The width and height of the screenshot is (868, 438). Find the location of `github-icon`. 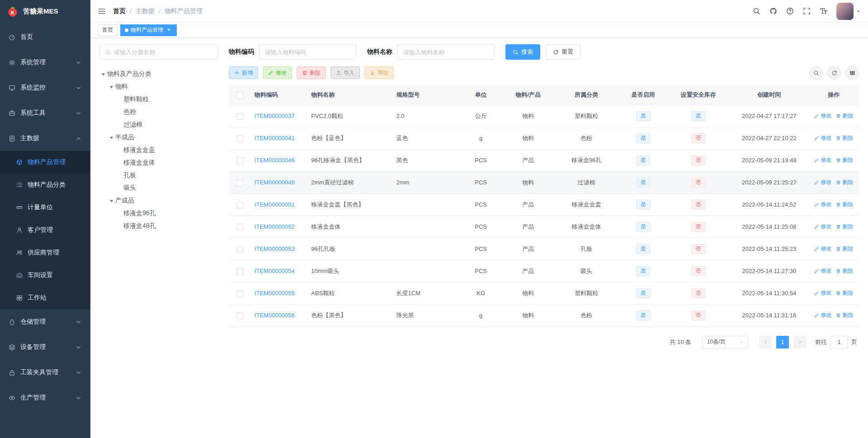

github-icon is located at coordinates (773, 11).